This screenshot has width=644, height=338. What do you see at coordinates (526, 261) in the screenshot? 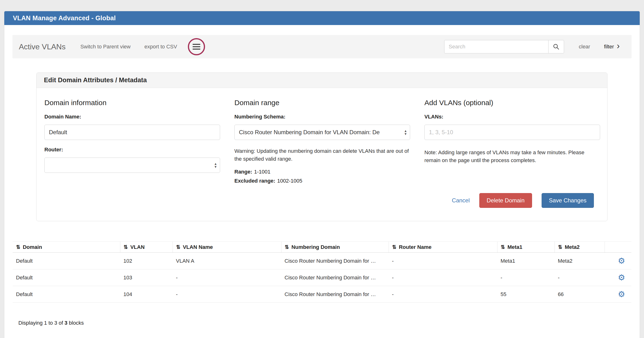
I see `cell-meta1: Meta1` at bounding box center [526, 261].